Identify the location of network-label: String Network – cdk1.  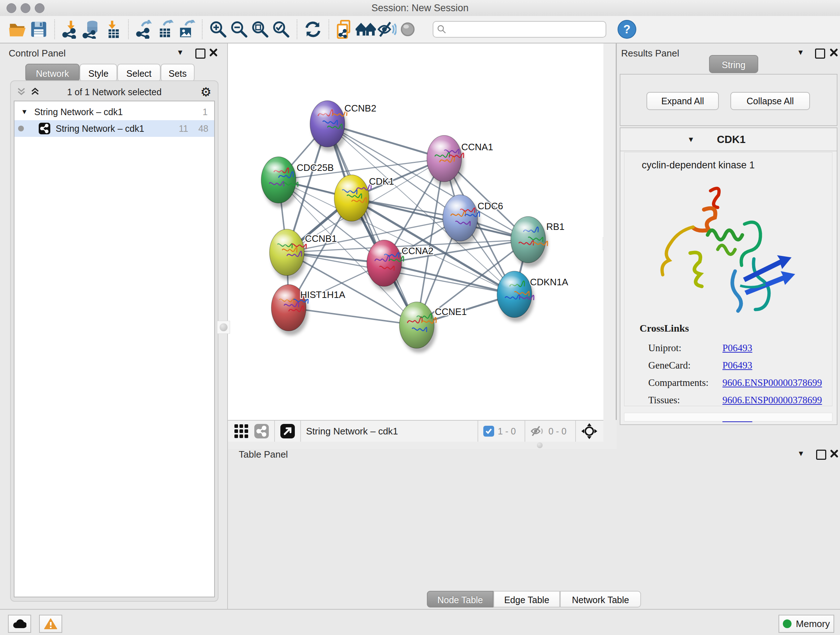
(100, 128).